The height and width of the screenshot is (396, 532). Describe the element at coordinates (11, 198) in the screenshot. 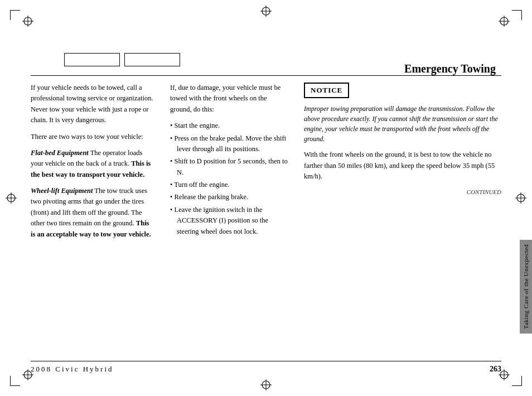

I see `reg-mark-left-center` at that location.